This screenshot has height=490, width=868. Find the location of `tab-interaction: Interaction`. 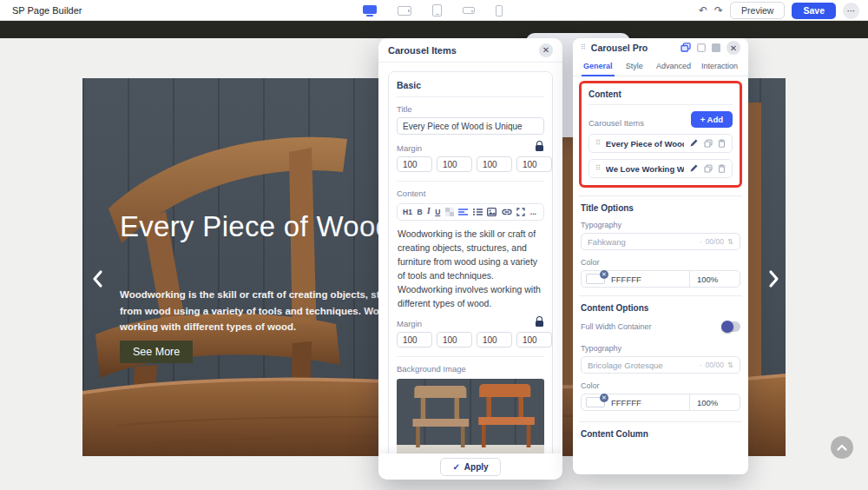

tab-interaction: Interaction is located at coordinates (720, 66).